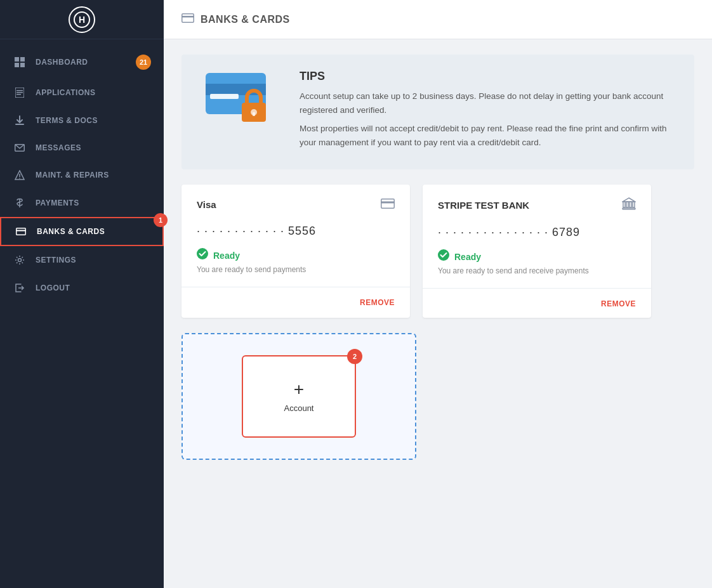 This screenshot has width=712, height=588. I want to click on status-description-visa: You are ready to send payments, so click(296, 270).